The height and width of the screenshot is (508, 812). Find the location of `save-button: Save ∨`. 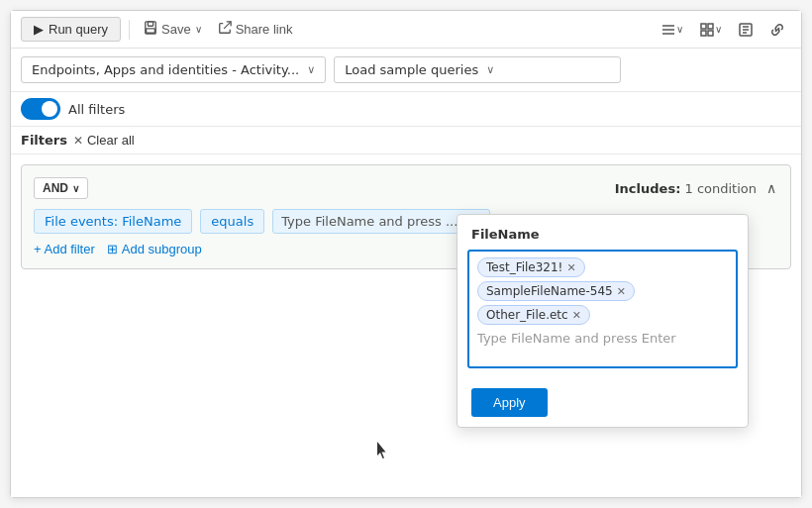

save-button: Save ∨ is located at coordinates (172, 30).